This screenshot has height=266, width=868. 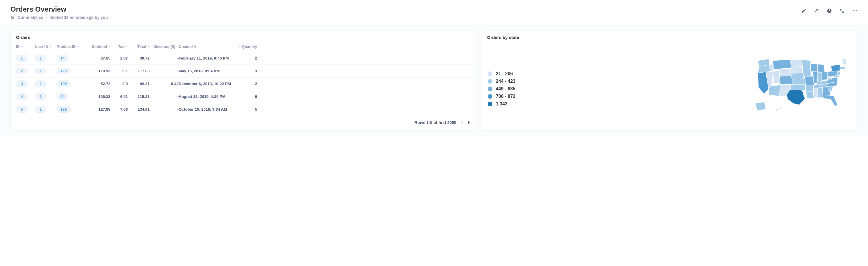 What do you see at coordinates (243, 58) in the screenshot?
I see `table-row: 111437.652.0739.72-February 11, 2019, 9:…` at bounding box center [243, 58].